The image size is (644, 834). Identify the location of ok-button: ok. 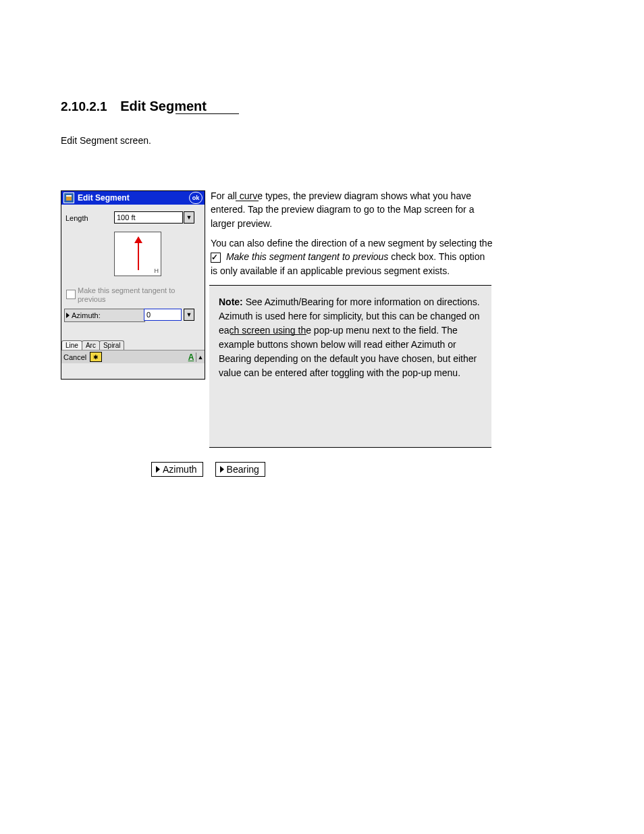
(196, 198).